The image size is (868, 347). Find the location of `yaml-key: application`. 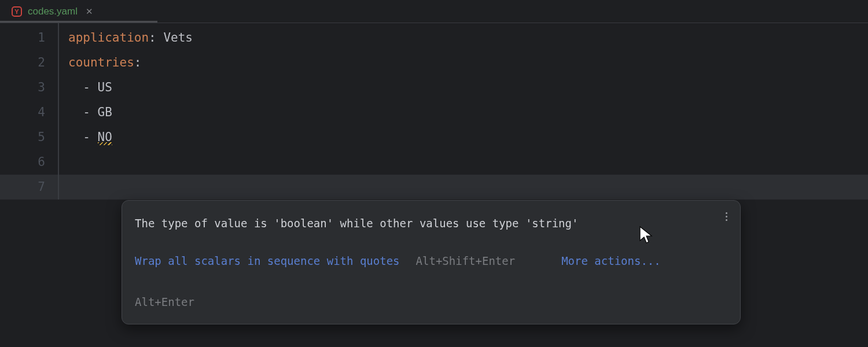

yaml-key: application is located at coordinates (109, 38).